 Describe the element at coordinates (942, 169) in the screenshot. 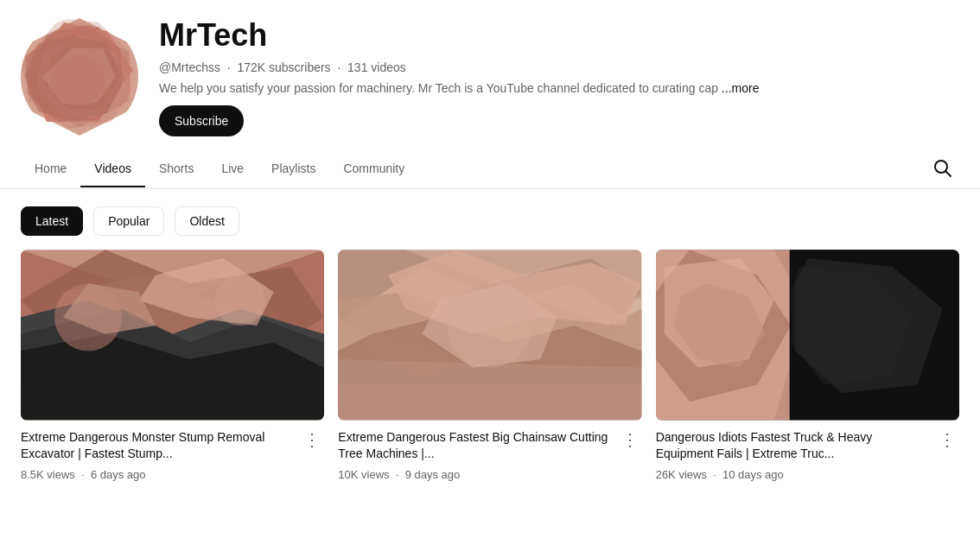

I see `search-icon` at that location.